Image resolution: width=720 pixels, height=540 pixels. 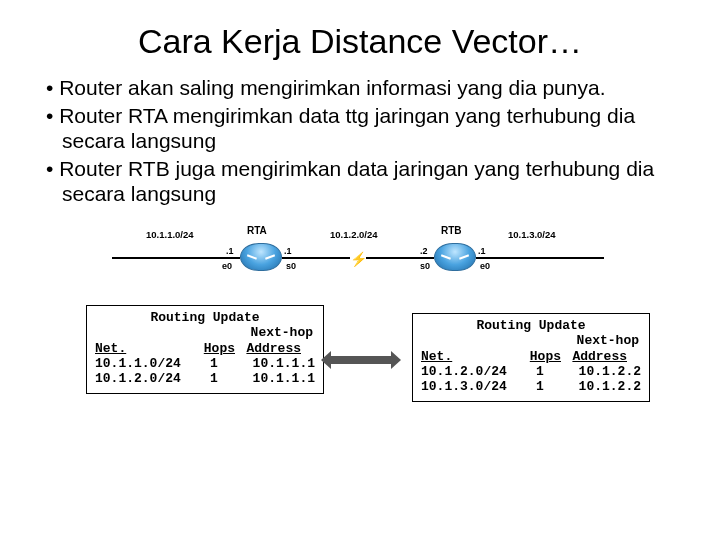 I want to click on routing-update-rta: Routing Update Next-hop Net. Hops Addres…, so click(x=205, y=350).